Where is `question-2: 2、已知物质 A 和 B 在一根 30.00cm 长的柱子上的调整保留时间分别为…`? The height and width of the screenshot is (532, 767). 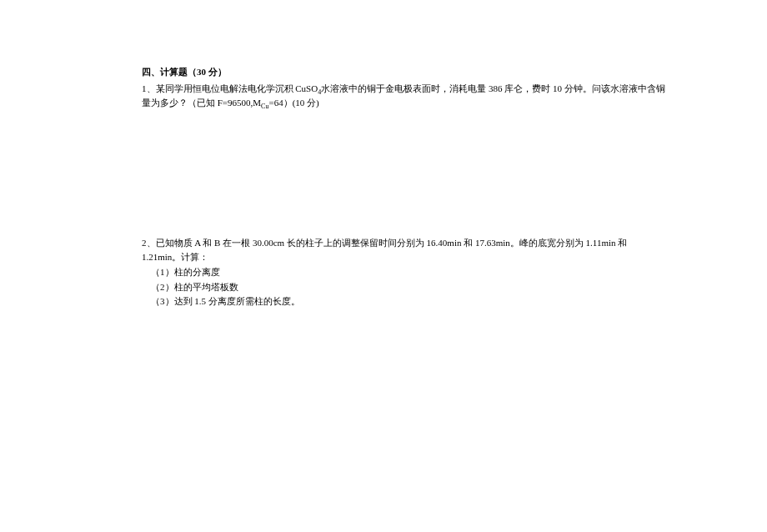
question-2: 2、已知物质 A 和 B 在一根 30.00cm 长的柱子上的调整保留时间分别为… is located at coordinates (404, 273).